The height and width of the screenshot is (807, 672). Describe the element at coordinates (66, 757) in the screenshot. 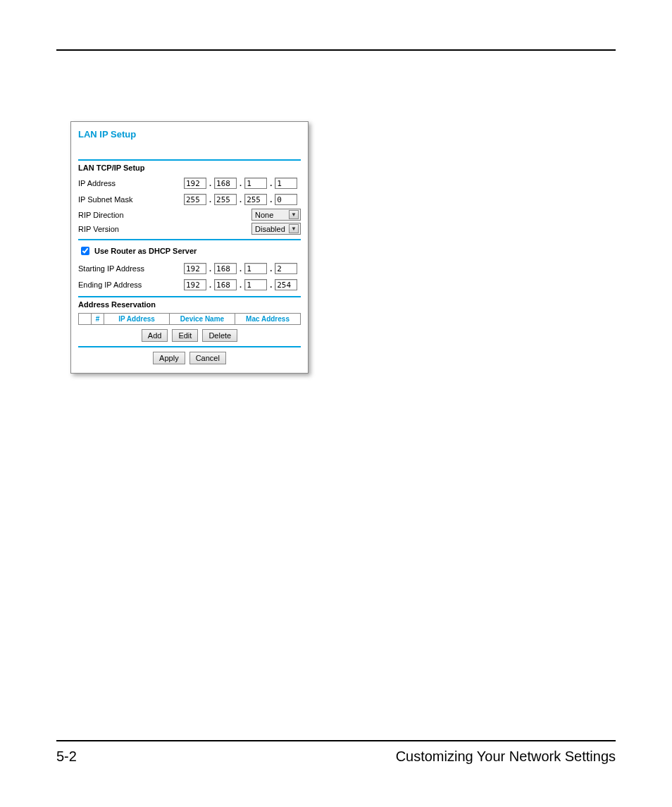

I see `page-number: 5-2` at that location.